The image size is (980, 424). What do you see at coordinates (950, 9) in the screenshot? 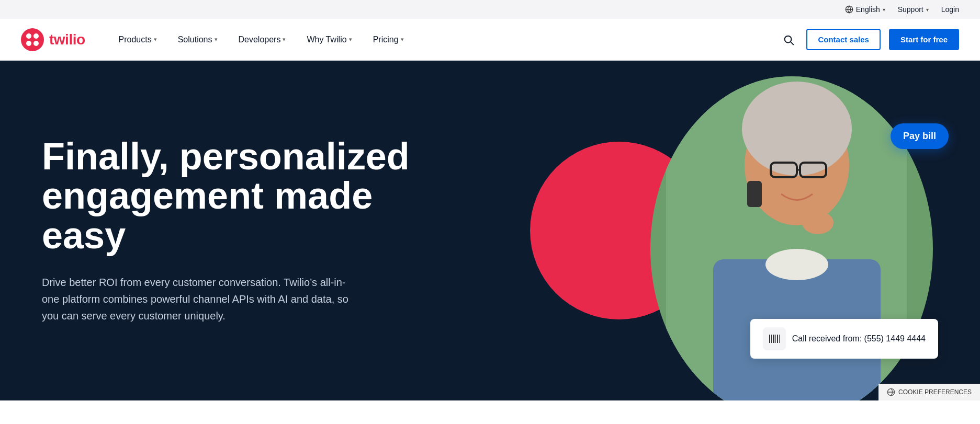
I see `login-link: Login` at bounding box center [950, 9].